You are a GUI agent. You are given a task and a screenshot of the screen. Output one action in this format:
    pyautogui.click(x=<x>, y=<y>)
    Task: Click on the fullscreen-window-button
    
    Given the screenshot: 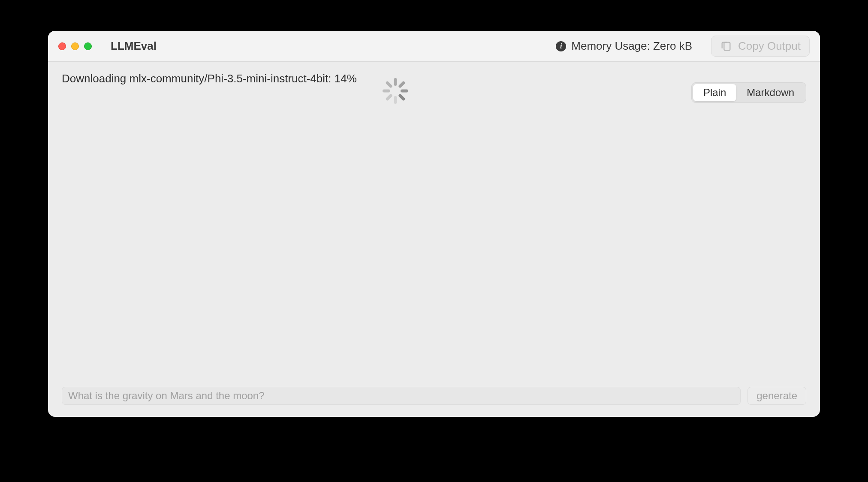 What is the action you would take?
    pyautogui.click(x=88, y=46)
    